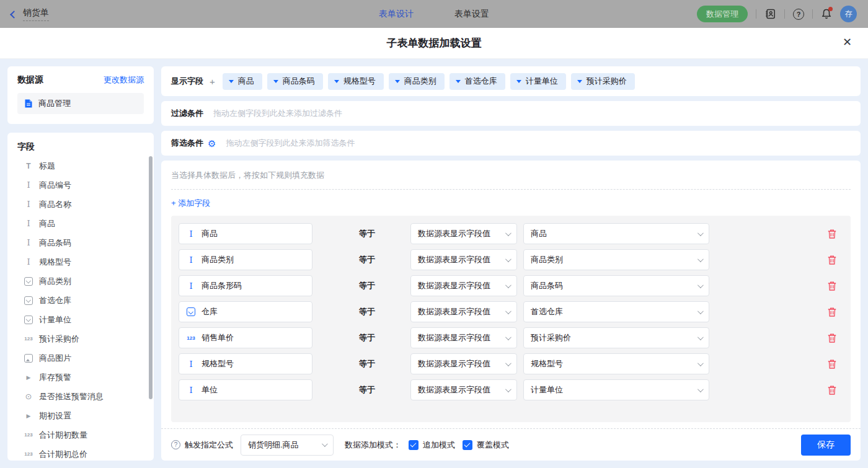 The height and width of the screenshot is (468, 868). Describe the element at coordinates (86, 205) in the screenshot. I see `field-item: I商品名称` at that location.